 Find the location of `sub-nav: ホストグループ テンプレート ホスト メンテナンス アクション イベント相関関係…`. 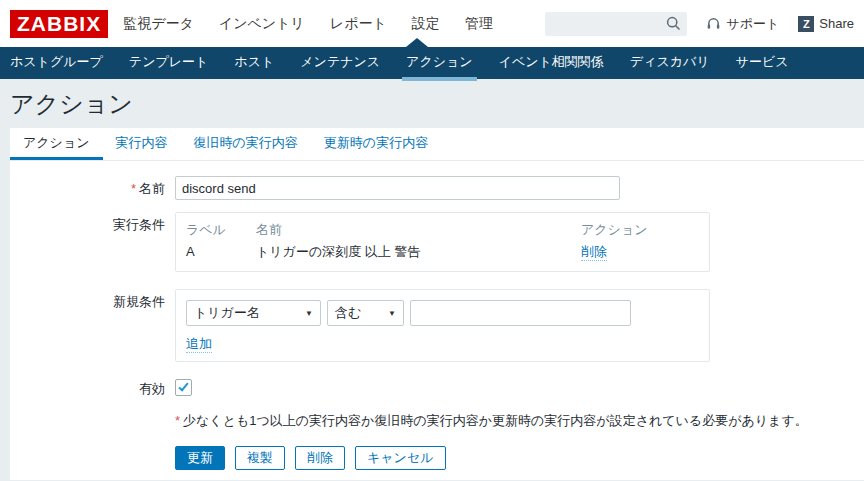

sub-nav: ホストグループ テンプレート ホスト メンテナンス アクション イベント相関関係… is located at coordinates (432, 63).